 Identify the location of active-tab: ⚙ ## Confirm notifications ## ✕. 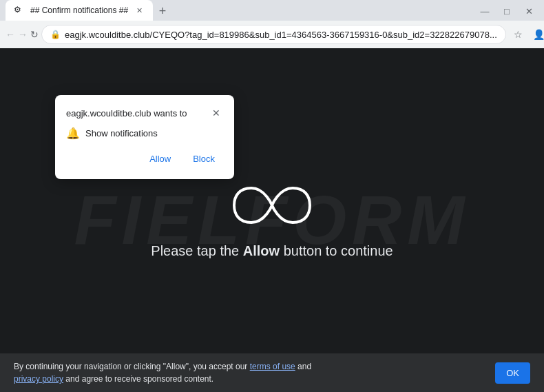
(79, 10).